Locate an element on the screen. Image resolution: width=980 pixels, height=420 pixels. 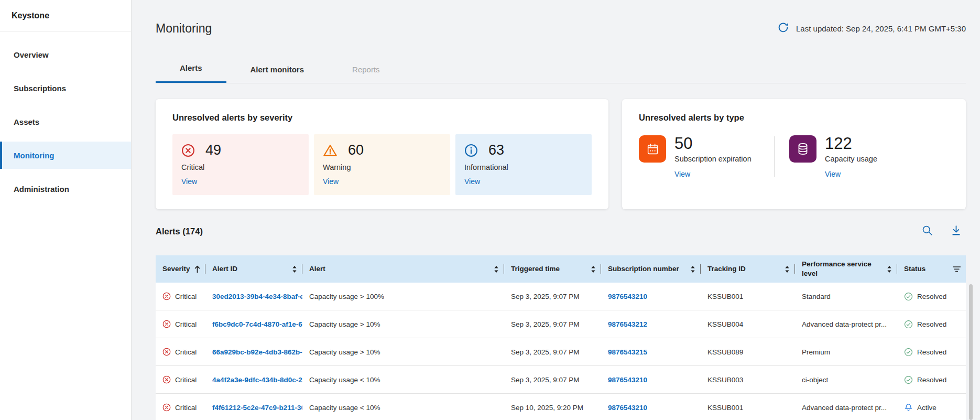
alert-id-link: f4f61212-5c2e-47c9-b211-302b... is located at coordinates (254, 407).